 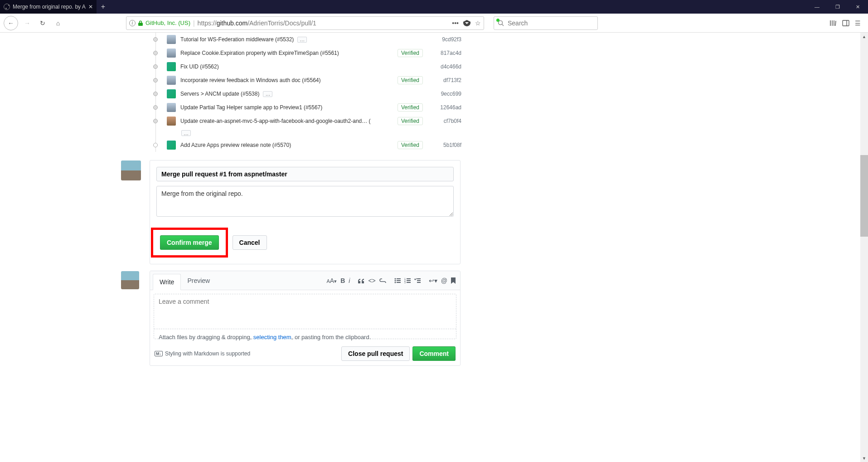 What do you see at coordinates (838, 7) in the screenshot?
I see `maximize-button: ❐` at bounding box center [838, 7].